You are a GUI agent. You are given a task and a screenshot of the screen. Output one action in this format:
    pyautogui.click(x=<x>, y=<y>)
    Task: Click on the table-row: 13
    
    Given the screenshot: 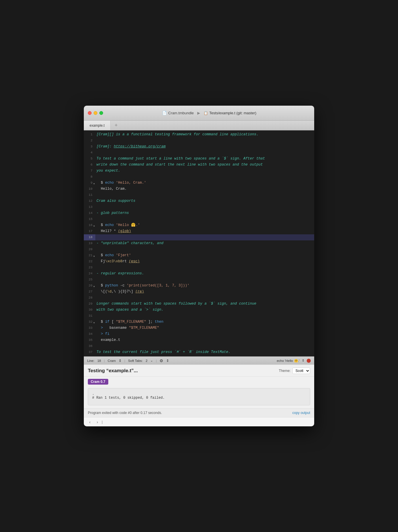 What is the action you would take?
    pyautogui.click(x=199, y=207)
    